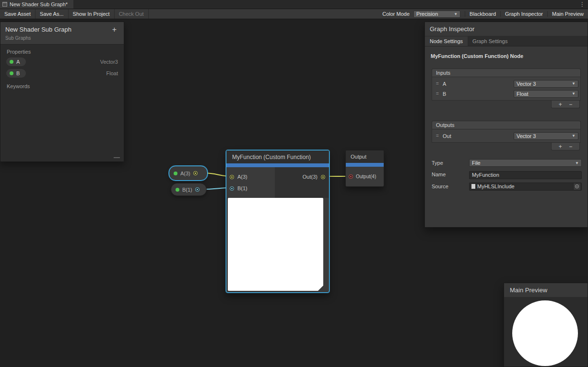 Image resolution: width=588 pixels, height=367 pixels. What do you see at coordinates (450, 163) in the screenshot?
I see `type-label: Type` at bounding box center [450, 163].